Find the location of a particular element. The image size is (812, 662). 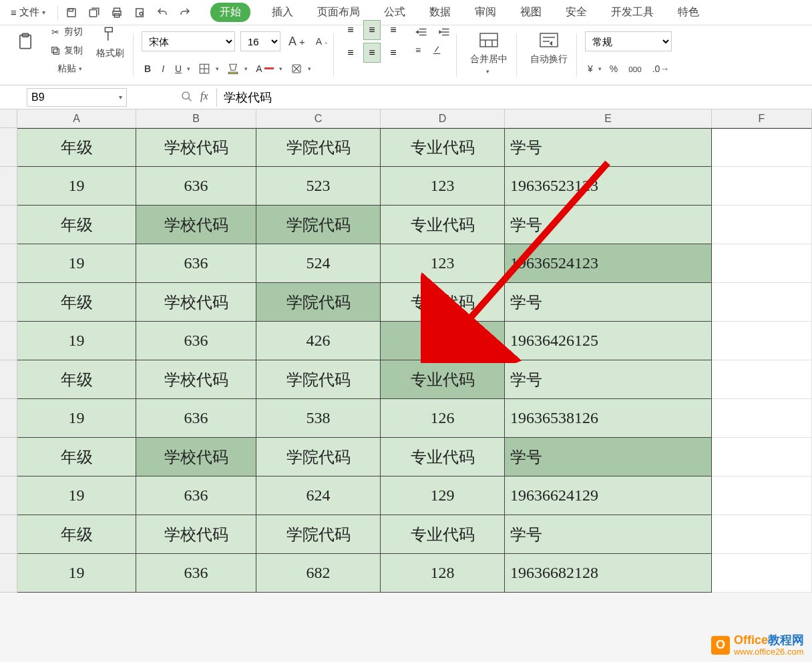

paste-button is located at coordinates (25, 41).